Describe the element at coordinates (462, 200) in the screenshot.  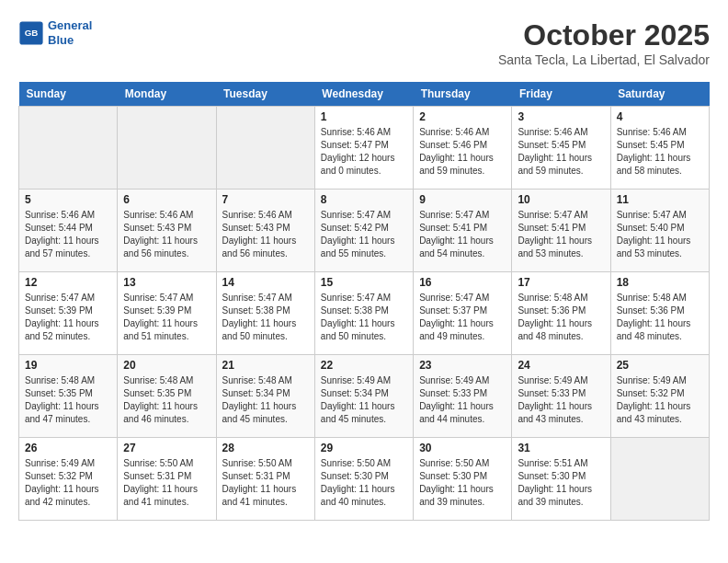
I see `day-number: 9` at that location.